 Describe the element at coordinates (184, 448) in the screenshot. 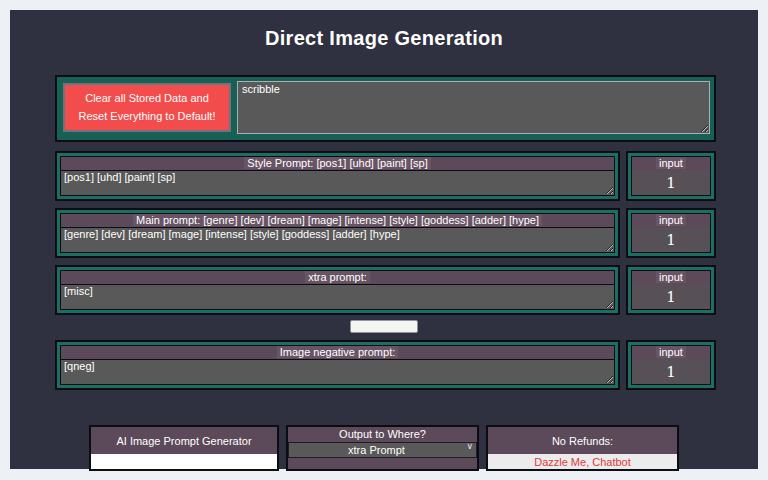

I see `ai-generator-box: AI Image Prompt Generator` at that location.